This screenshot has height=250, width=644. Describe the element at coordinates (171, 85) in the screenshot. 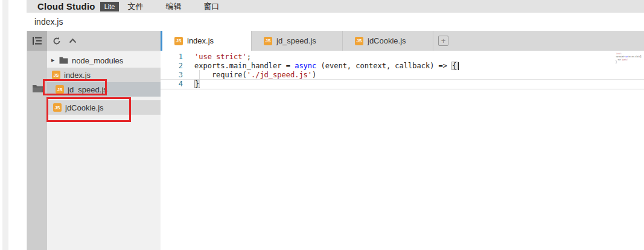

I see `line-number: 4` at that location.